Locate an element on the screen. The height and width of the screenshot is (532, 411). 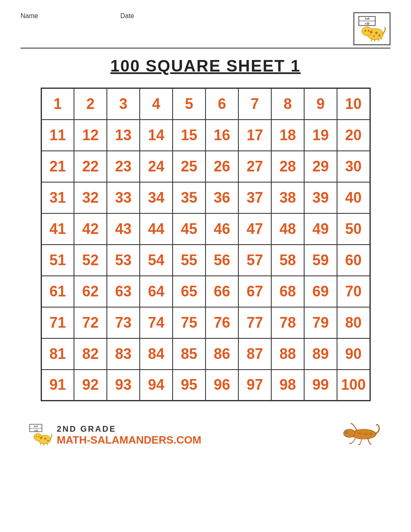
grid-cell-69: 69 is located at coordinates (321, 291).